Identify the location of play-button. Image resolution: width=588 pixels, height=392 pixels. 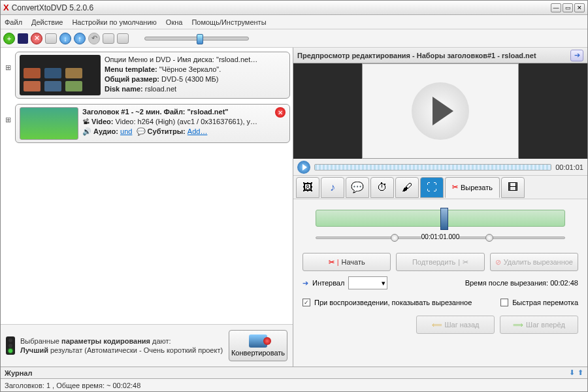
(304, 167).